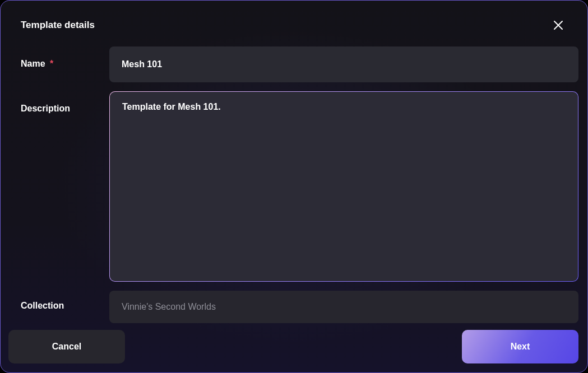 The width and height of the screenshot is (588, 373). What do you see at coordinates (344, 307) in the screenshot?
I see `collection-field-wrap` at bounding box center [344, 307].